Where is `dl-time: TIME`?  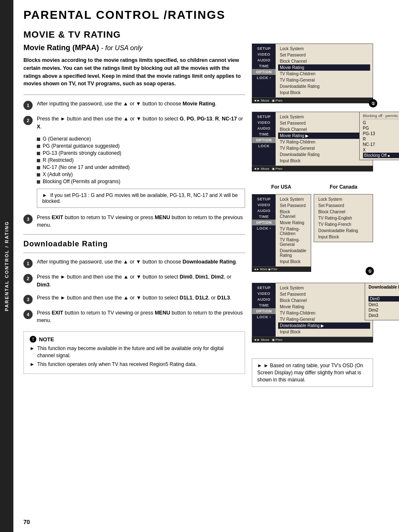 dl-time: TIME is located at coordinates (264, 305).